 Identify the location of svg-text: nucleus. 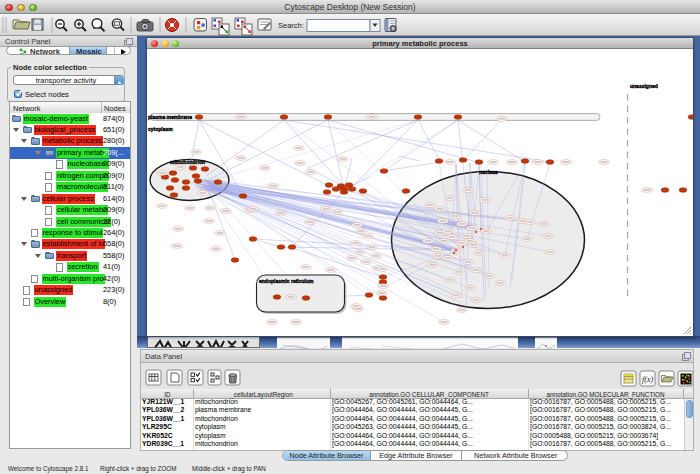
(488, 172).